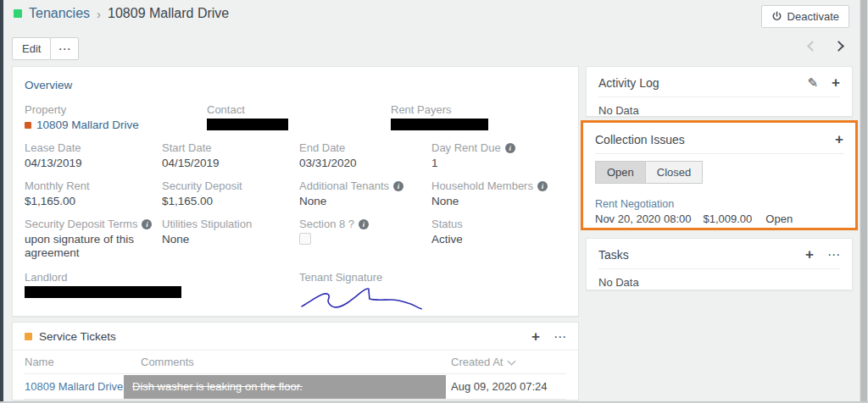 This screenshot has height=403, width=868. Describe the element at coordinates (482, 186) in the screenshot. I see `field-label: Household Members` at that location.